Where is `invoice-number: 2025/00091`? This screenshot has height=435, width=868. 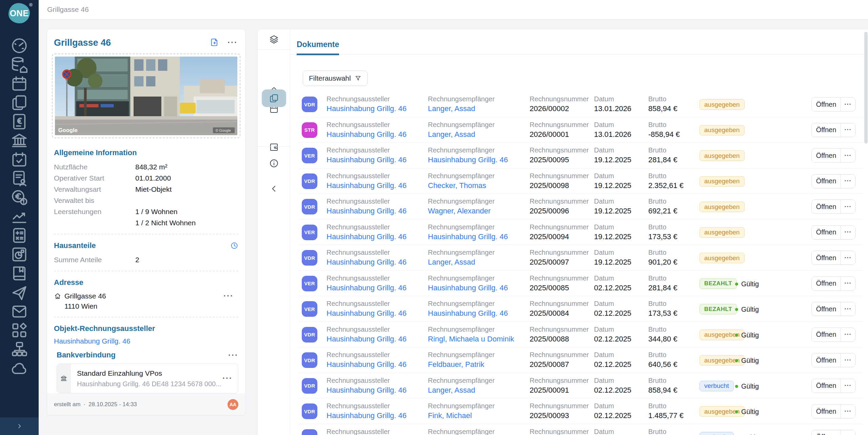
invoice-number: 2025/00091 is located at coordinates (549, 390).